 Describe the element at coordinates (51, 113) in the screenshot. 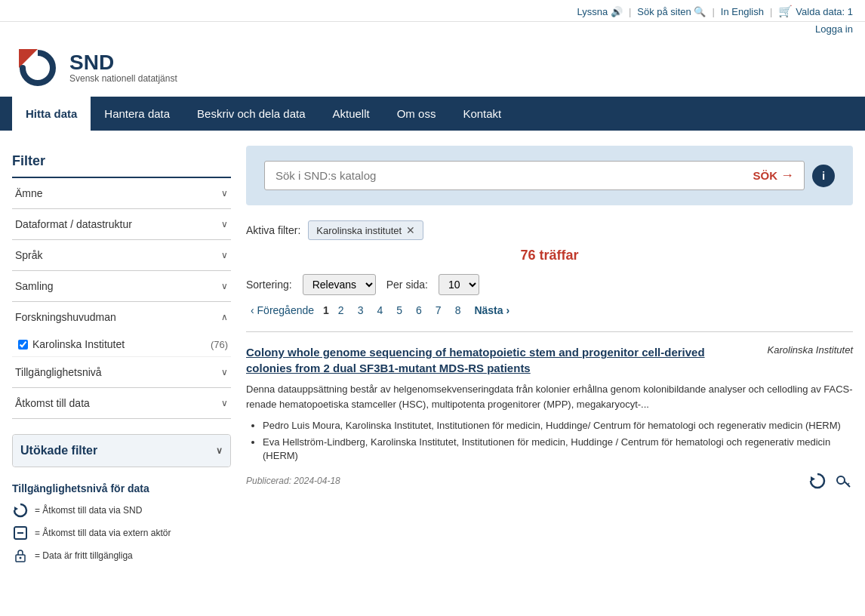

I see `nav-hitta-data: Hitta data` at that location.